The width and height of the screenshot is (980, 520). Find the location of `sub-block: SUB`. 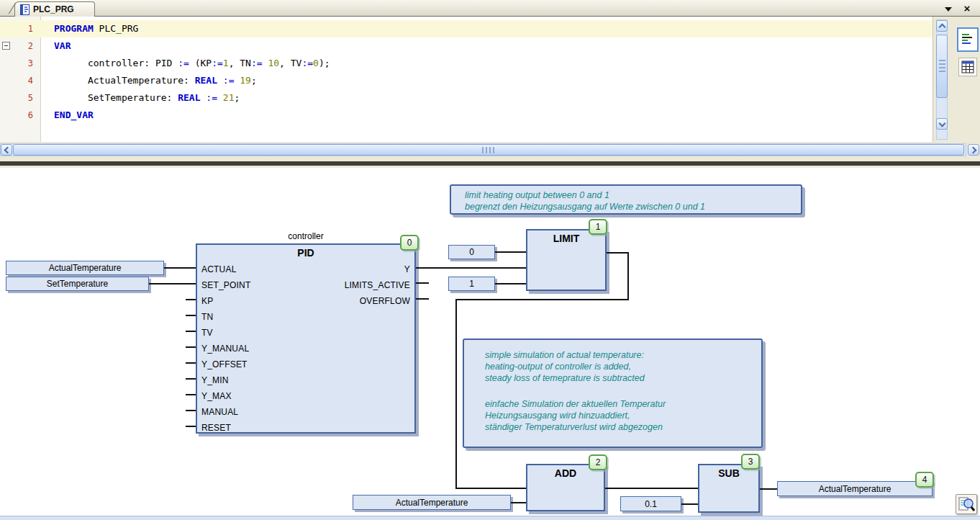

sub-block: SUB is located at coordinates (729, 488).